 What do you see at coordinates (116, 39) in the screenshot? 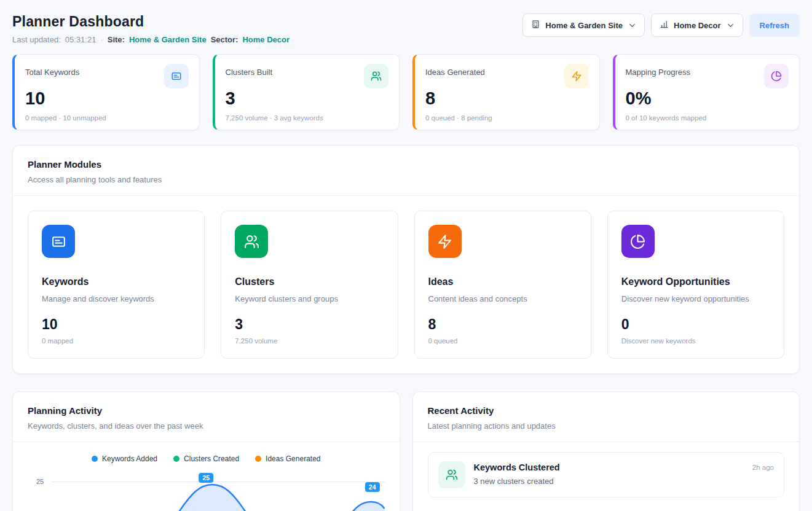
I see `site-label: Site:` at bounding box center [116, 39].